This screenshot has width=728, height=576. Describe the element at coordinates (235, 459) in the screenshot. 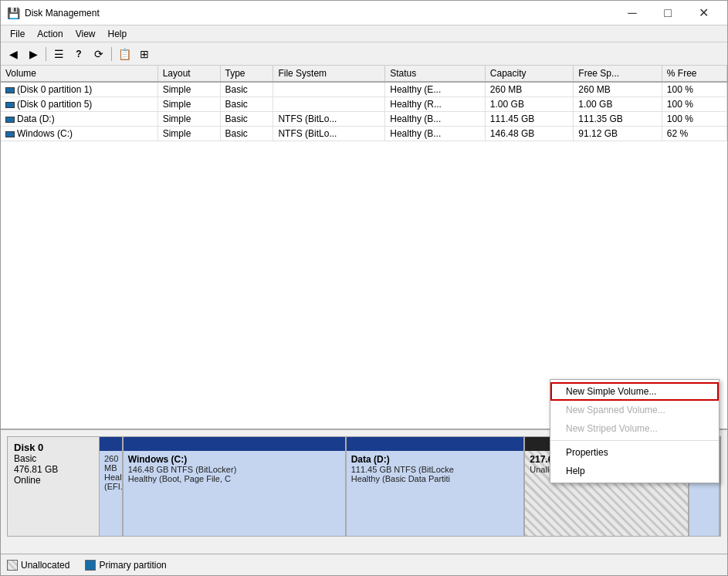

I see `partition-name-1: Windows (C:)` at that location.